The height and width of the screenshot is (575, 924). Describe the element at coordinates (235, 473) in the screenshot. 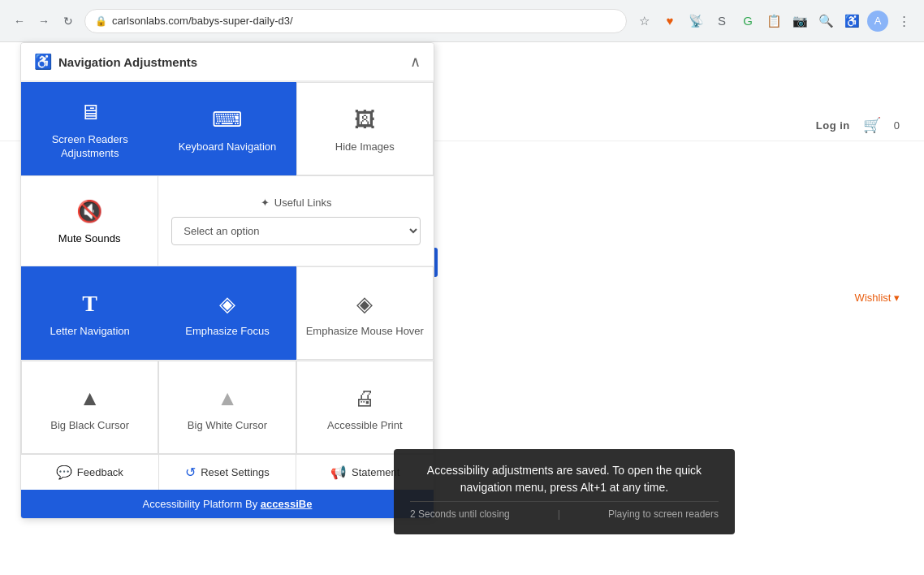

I see `reset-label: Reset Settings` at that location.